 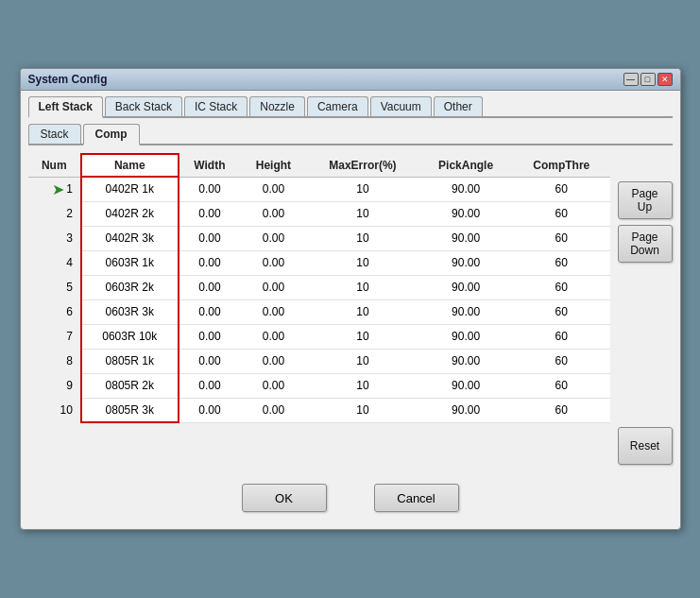 I want to click on maximize-button: □, so click(x=648, y=79).